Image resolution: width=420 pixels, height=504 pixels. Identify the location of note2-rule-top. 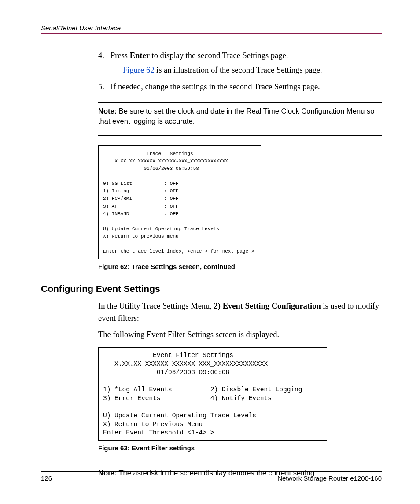
(240, 464).